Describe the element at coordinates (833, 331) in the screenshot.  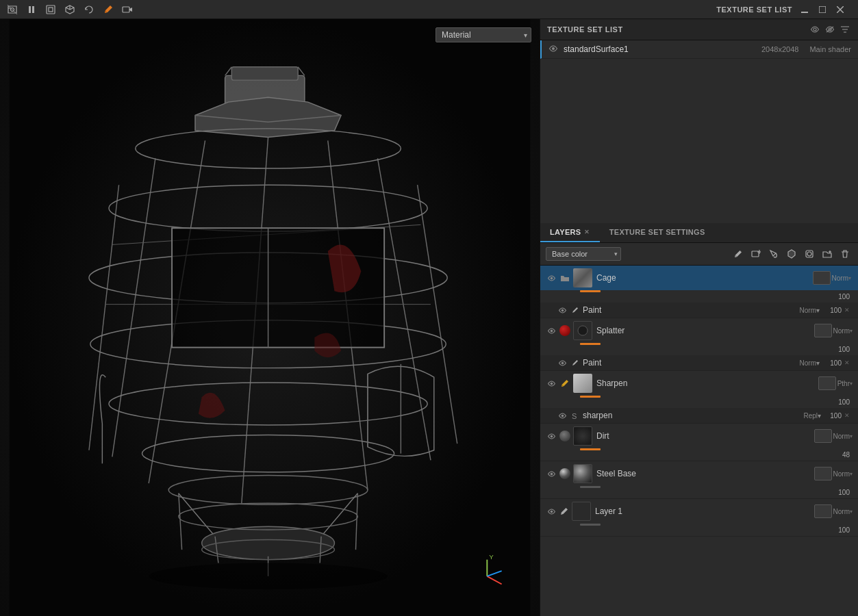
I see `splatter-right-controls: Norm ▾` at that location.